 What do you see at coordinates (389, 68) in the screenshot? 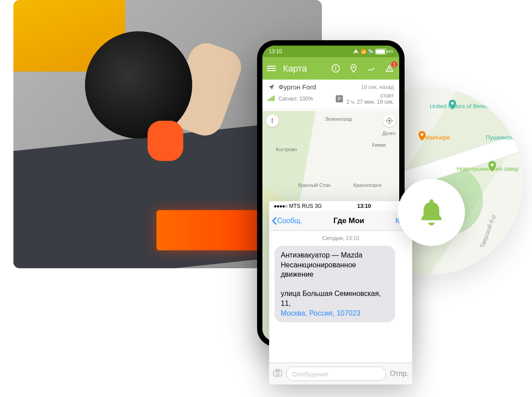
I see `alerts-icon` at bounding box center [389, 68].